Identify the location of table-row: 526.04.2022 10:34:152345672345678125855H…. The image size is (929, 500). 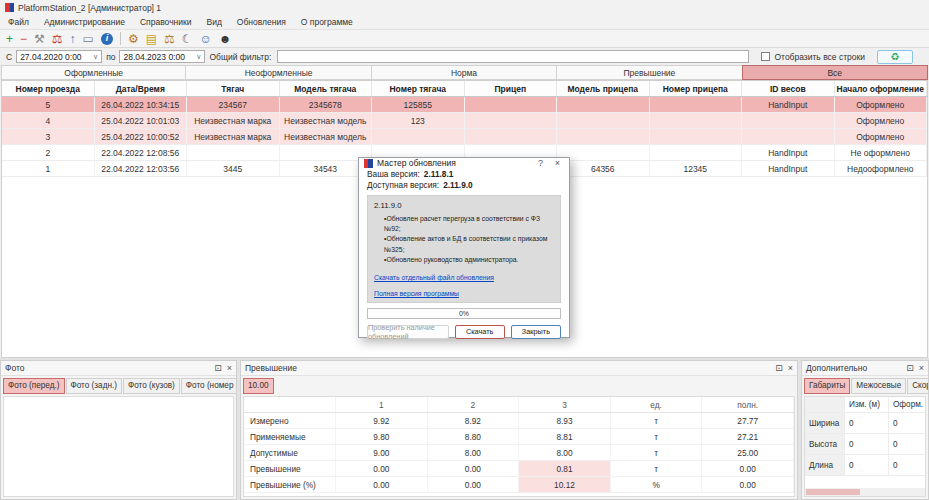
(464, 105).